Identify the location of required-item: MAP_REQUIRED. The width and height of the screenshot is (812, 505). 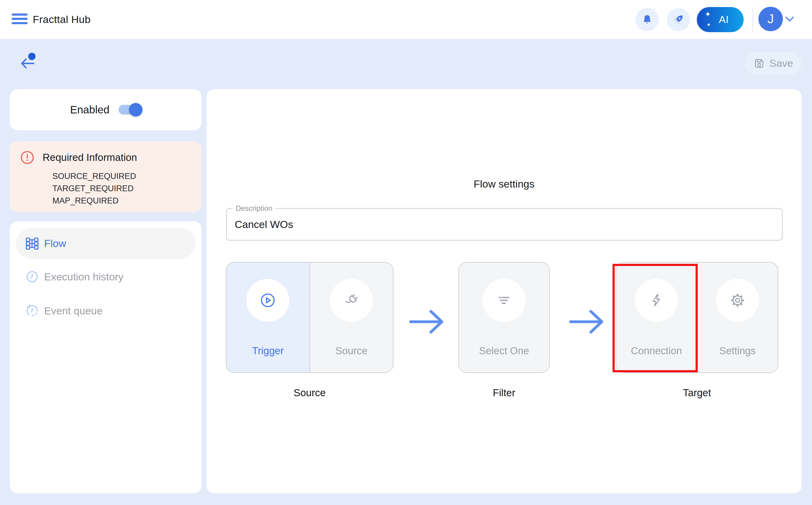
(124, 201).